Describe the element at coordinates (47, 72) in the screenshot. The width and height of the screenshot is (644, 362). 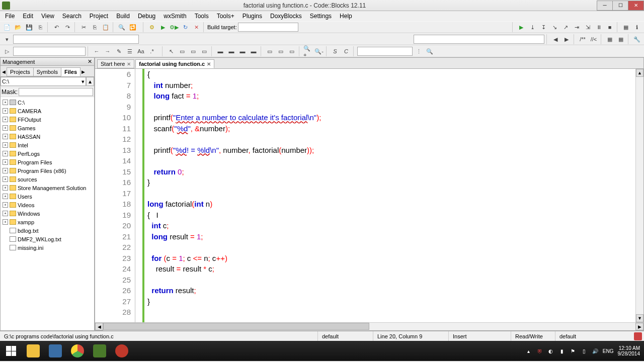
I see `tab-symbols: Symbols` at that location.